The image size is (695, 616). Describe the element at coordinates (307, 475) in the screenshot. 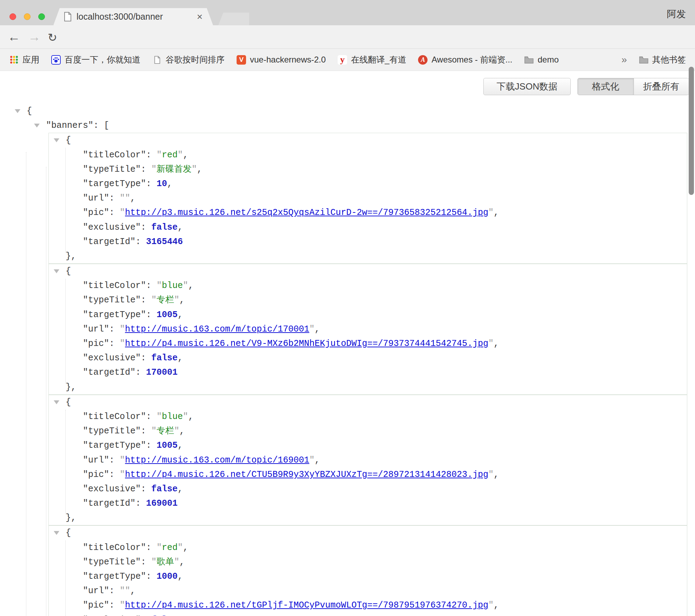

I see `pic-url-link: http://p4.music.126.net/CTU5B9R9y3XyYBZX…` at that location.